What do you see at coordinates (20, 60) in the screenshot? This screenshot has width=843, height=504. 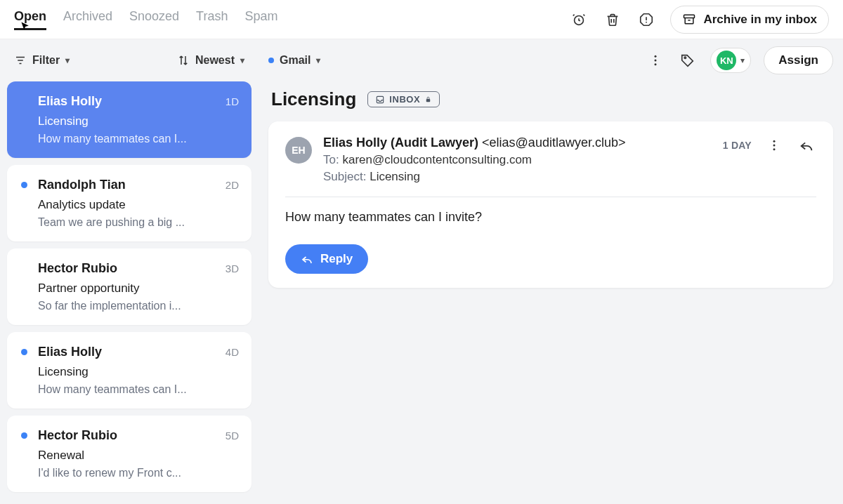 I see `filter-icon` at bounding box center [20, 60].